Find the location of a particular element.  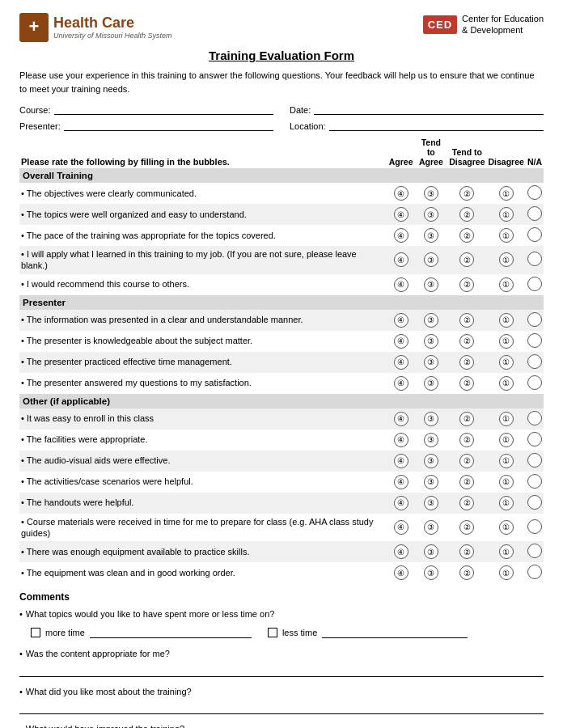

less-time-input is located at coordinates (395, 633).